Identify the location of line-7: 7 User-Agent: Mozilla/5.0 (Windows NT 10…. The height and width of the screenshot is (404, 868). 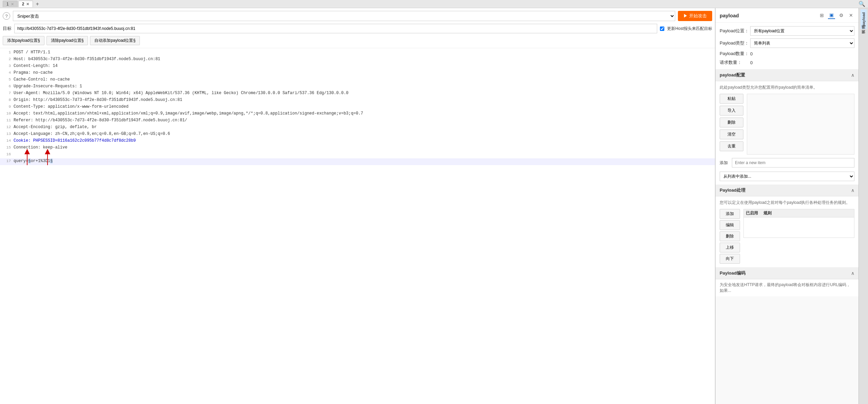
(357, 94).